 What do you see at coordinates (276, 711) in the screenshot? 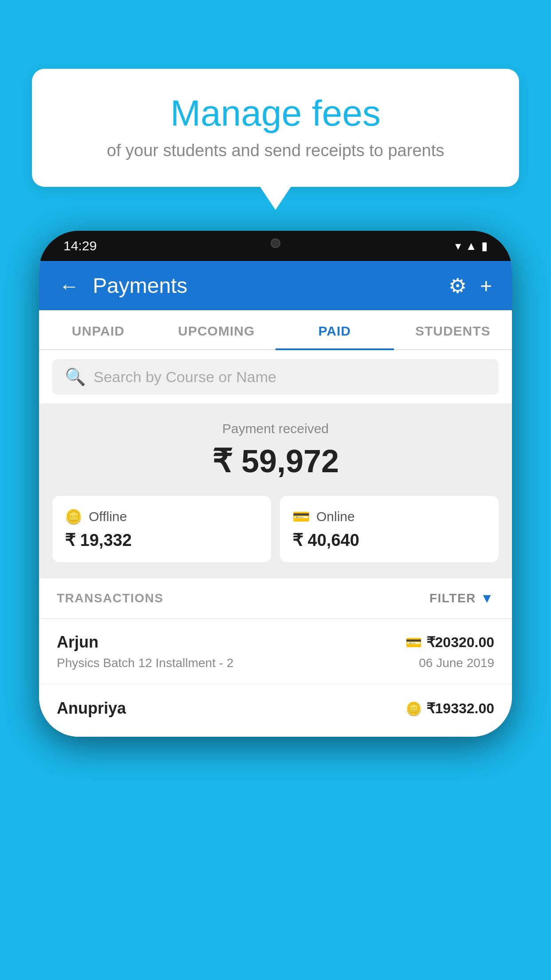
I see `table-row: Anupriya 🪙 ₹19332.00` at bounding box center [276, 711].